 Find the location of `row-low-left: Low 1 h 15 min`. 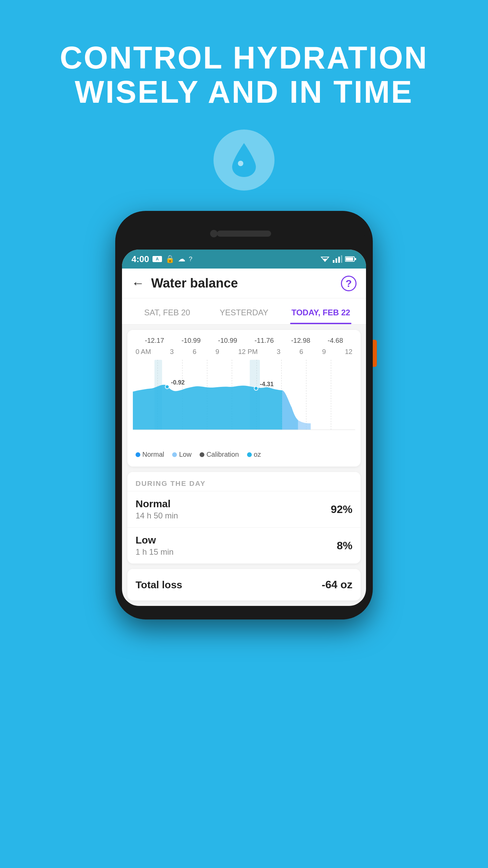

row-low-left: Low 1 h 15 min is located at coordinates (155, 546).